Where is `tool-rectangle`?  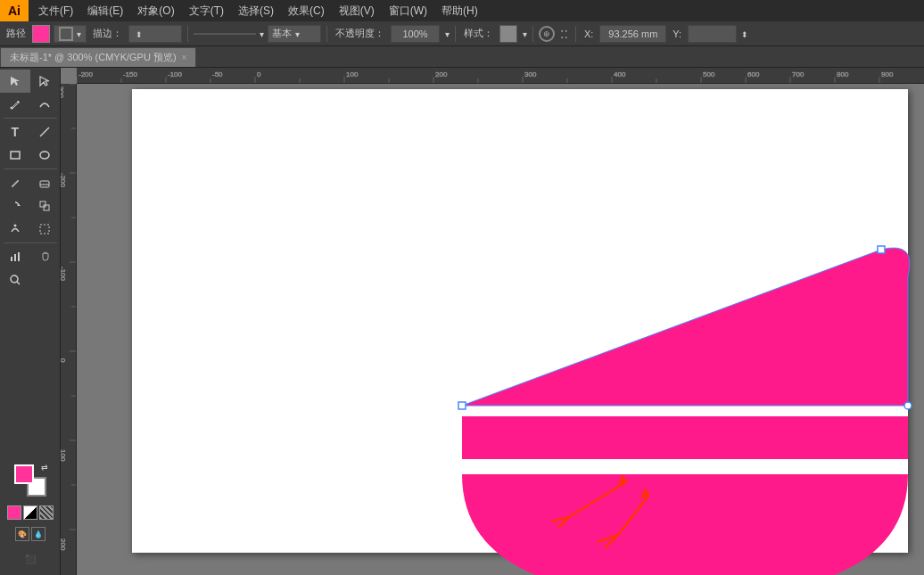
tool-rectangle is located at coordinates (15, 155).